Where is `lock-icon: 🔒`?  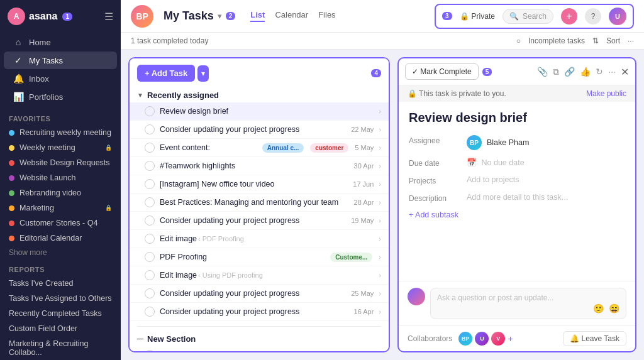 lock-icon: 🔒 is located at coordinates (108, 208).